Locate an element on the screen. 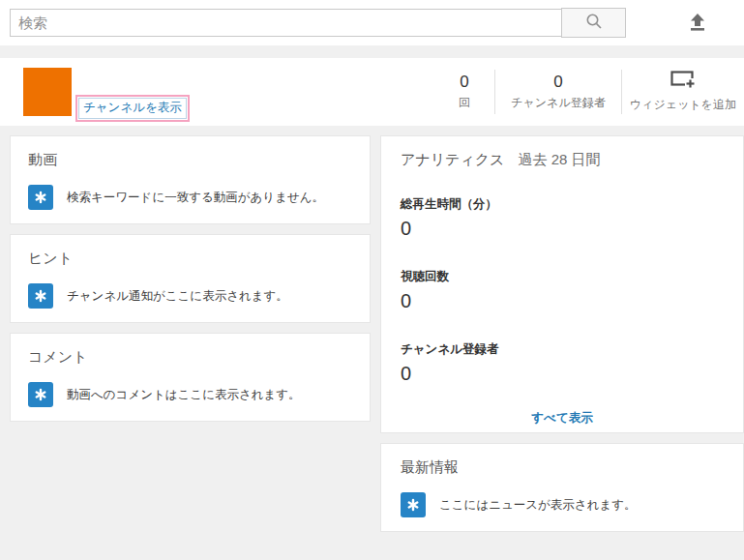 Image resolution: width=744 pixels, height=560 pixels. header-stats: 0 回 0 チャンネル登録者 ウィジェットを追加 is located at coordinates (589, 92).